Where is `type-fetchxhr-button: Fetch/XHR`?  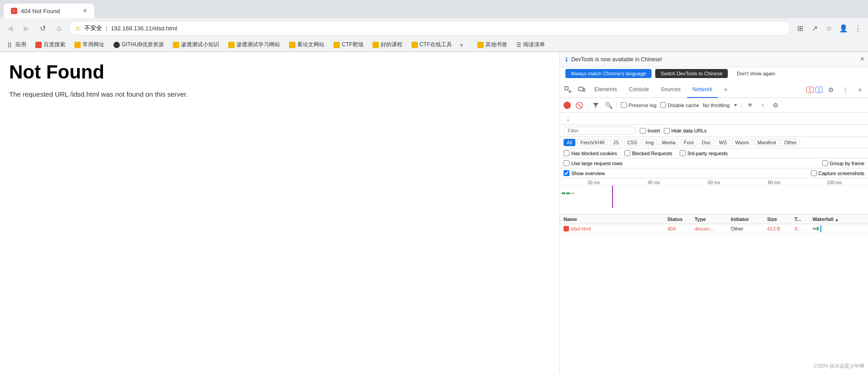 type-fetchxhr-button: Fetch/XHR is located at coordinates (593, 142).